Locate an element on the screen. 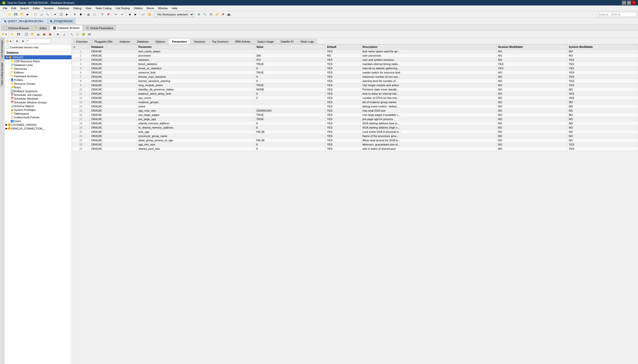  run-btn: ▶ is located at coordinates (28, 14).